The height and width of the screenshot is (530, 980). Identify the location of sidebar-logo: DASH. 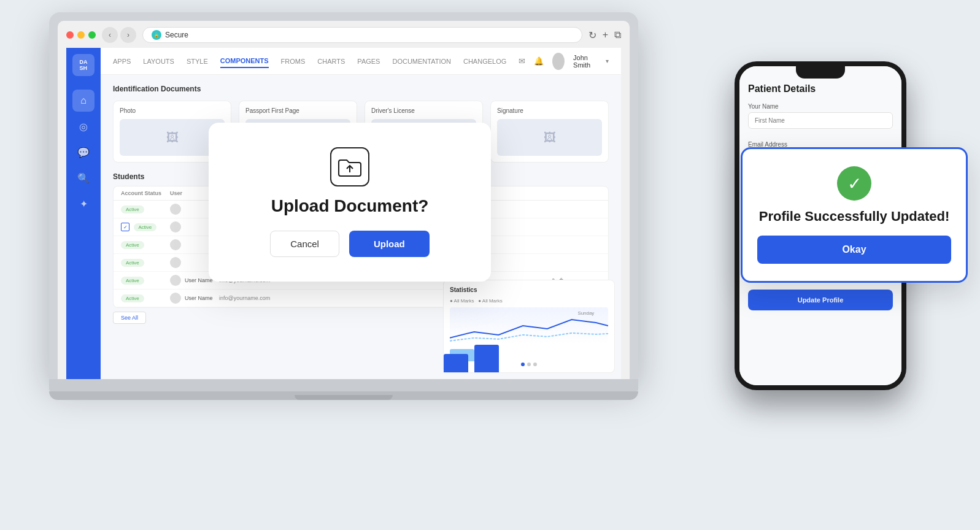
(83, 65).